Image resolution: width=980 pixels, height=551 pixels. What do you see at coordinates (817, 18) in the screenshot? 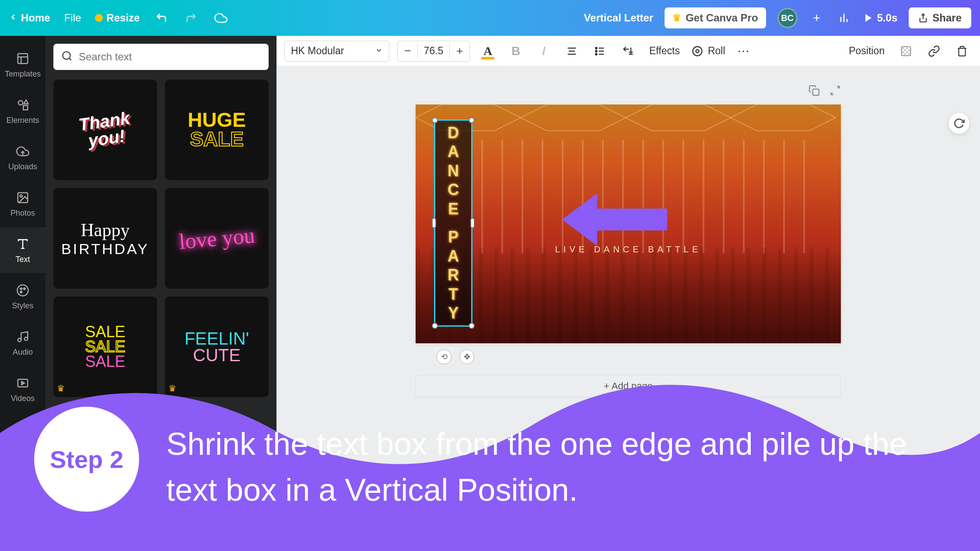
I see `add-member-button: +` at bounding box center [817, 18].